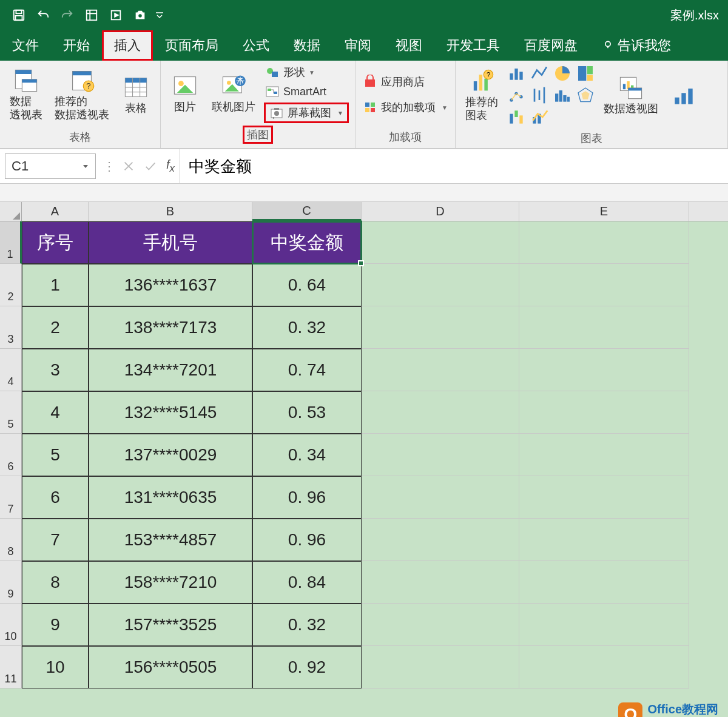 The image size is (728, 717). Describe the element at coordinates (539, 117) in the screenshot. I see `combo-chart-icon` at that location.